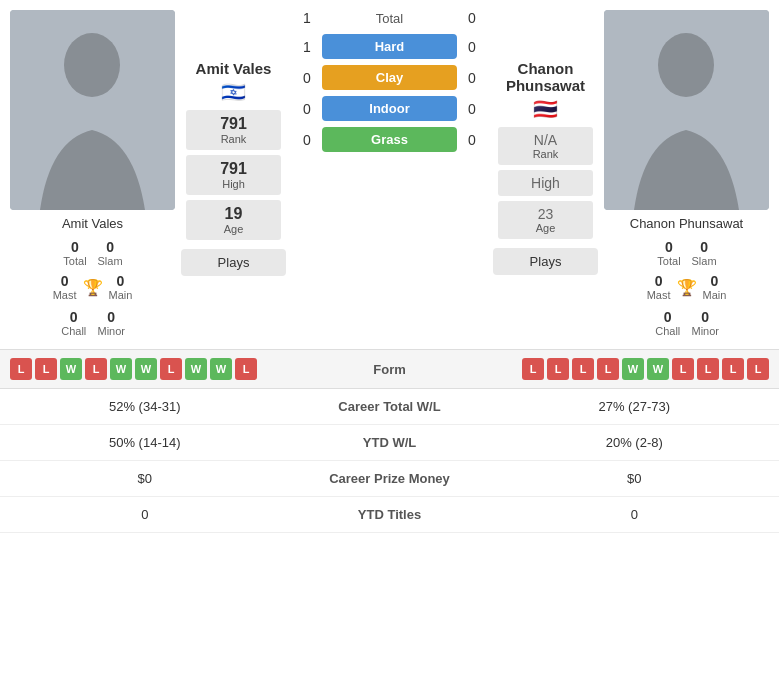 This screenshot has height=699, width=779. What do you see at coordinates (170, 369) in the screenshot?
I see `left-form-badges: LLWLWWLWWL` at bounding box center [170, 369].